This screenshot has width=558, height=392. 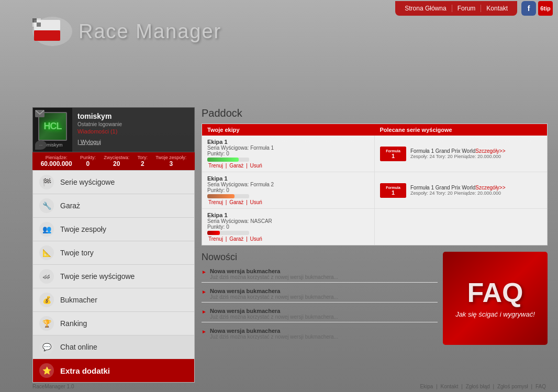 What do you see at coordinates (545, 8) in the screenshot?
I see `blip-icon: 6tip` at bounding box center [545, 8].